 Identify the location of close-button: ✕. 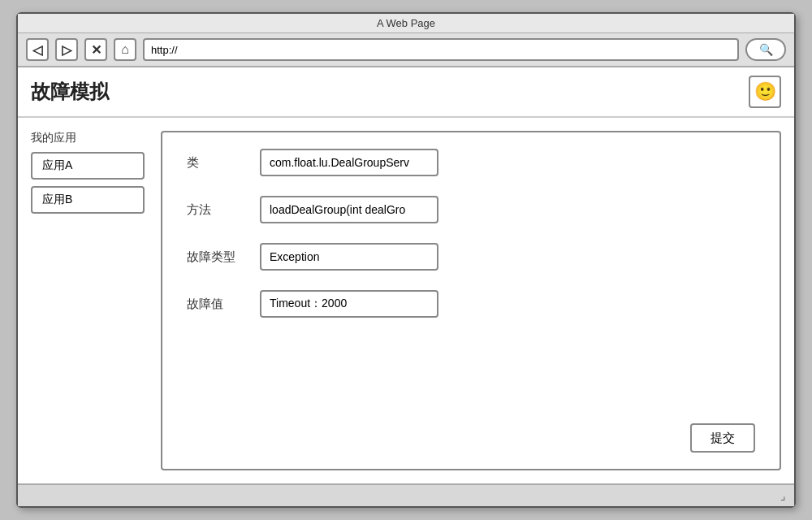
(96, 50).